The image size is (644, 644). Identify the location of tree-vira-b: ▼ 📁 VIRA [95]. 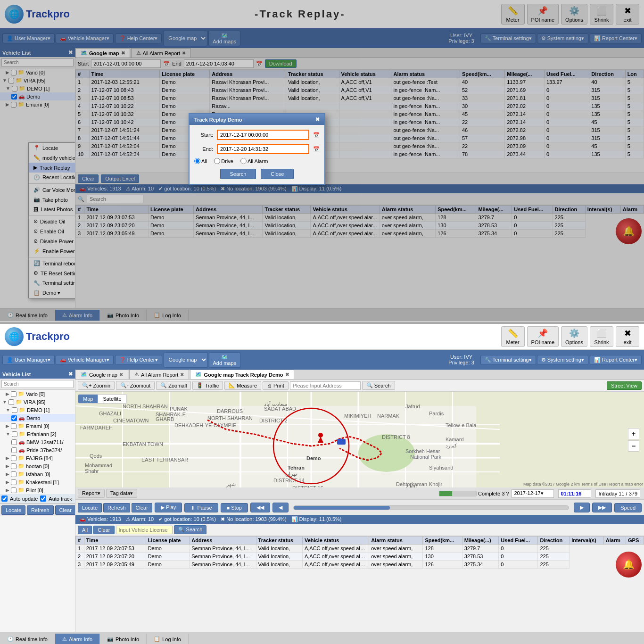
(38, 402).